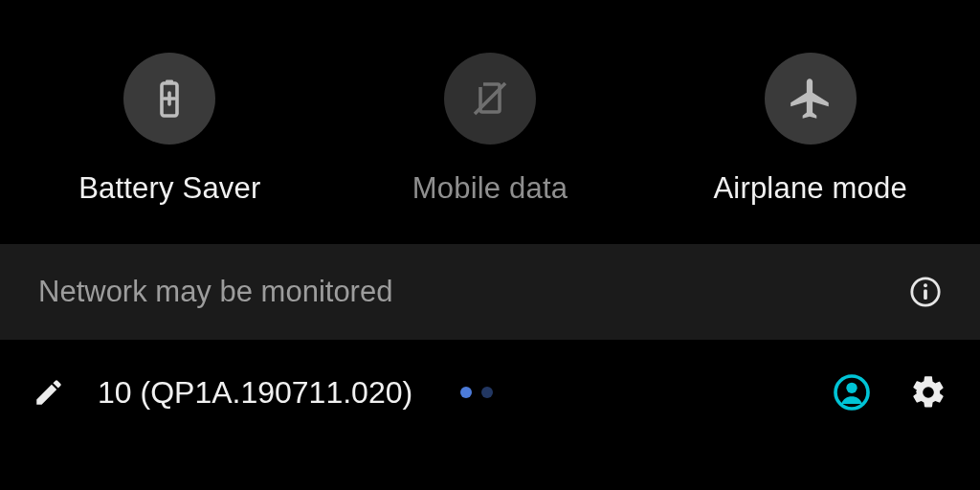 The height and width of the screenshot is (490, 980). What do you see at coordinates (215, 292) in the screenshot?
I see `network-monitored-text: Network may be monitored` at bounding box center [215, 292].